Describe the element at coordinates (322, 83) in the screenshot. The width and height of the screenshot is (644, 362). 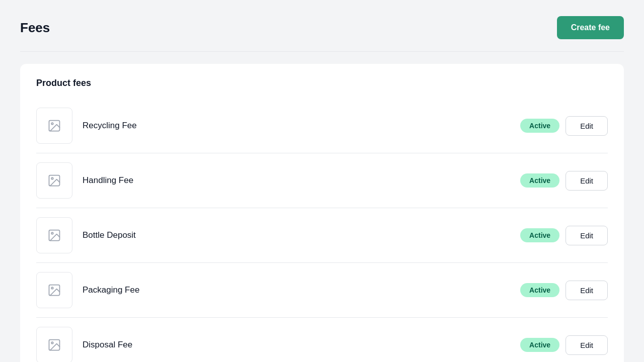
I see `section-title: Product fees` at that location.